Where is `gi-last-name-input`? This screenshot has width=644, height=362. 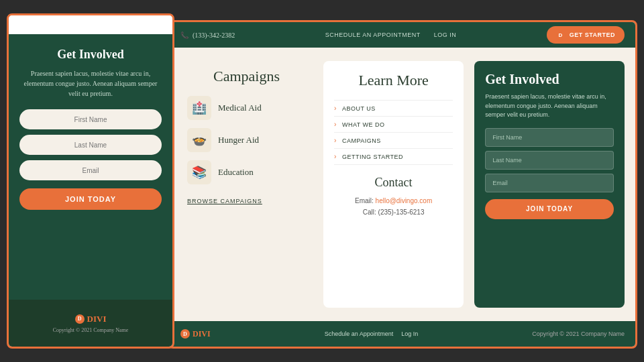
gi-last-name-input is located at coordinates (549, 160).